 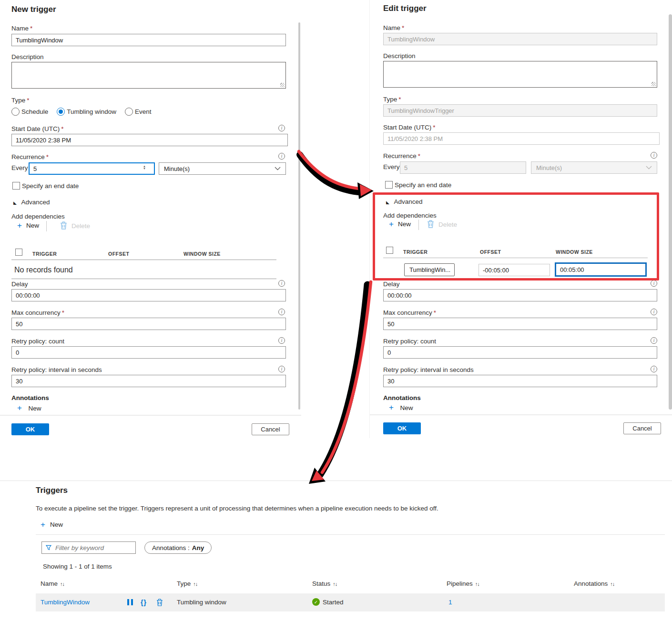 What do you see at coordinates (32, 226) in the screenshot?
I see `new-dependency-button: New` at bounding box center [32, 226].